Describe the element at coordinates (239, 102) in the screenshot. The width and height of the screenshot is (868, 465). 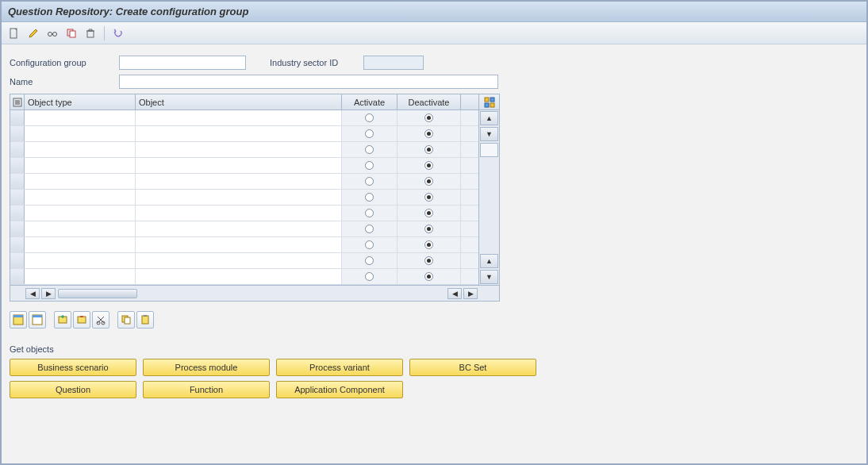
I see `object-header: Object` at that location.